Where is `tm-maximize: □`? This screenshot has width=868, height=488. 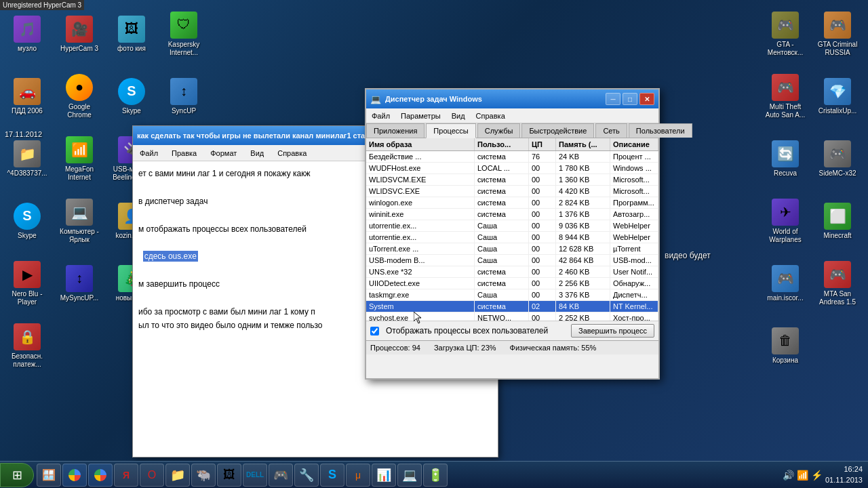 tm-maximize: □ is located at coordinates (630, 99).